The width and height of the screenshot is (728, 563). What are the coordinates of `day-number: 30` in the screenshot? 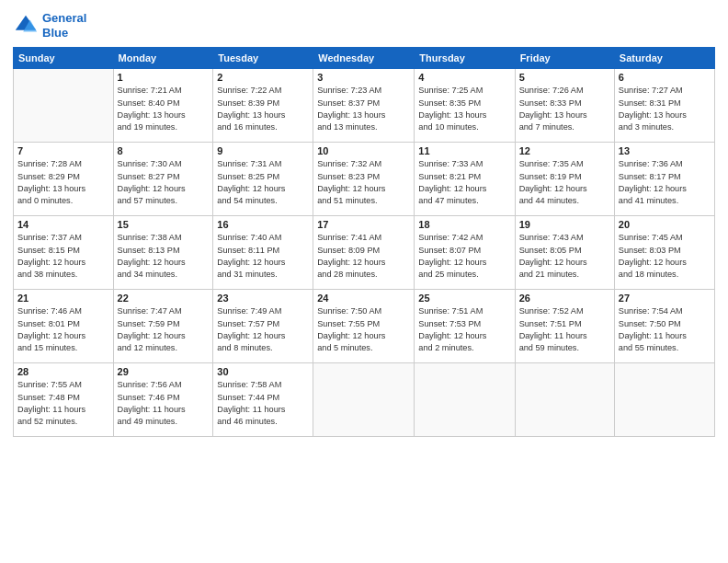 It's located at (263, 372).